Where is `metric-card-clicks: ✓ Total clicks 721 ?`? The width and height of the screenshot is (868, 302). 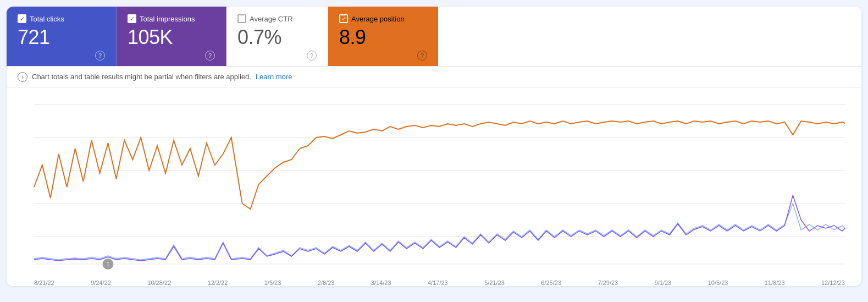
metric-card-clicks: ✓ Total clicks 721 ? is located at coordinates (62, 36).